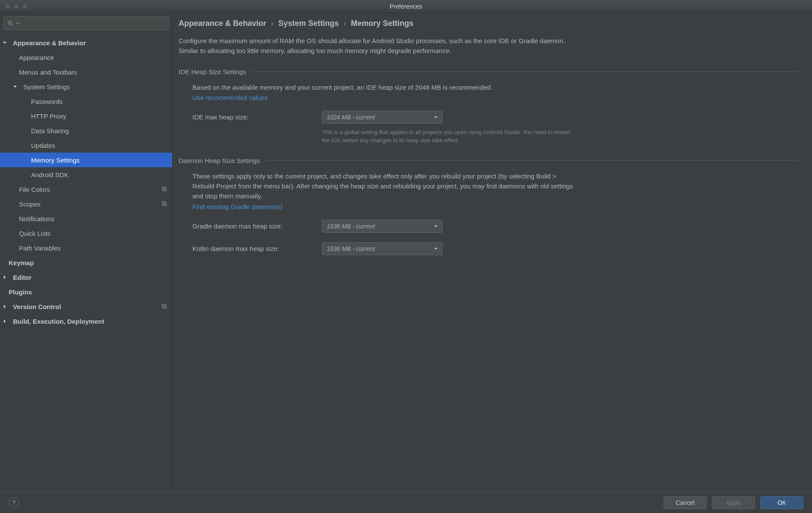 This screenshot has width=812, height=513. I want to click on tree-item: Quick Lists, so click(86, 233).